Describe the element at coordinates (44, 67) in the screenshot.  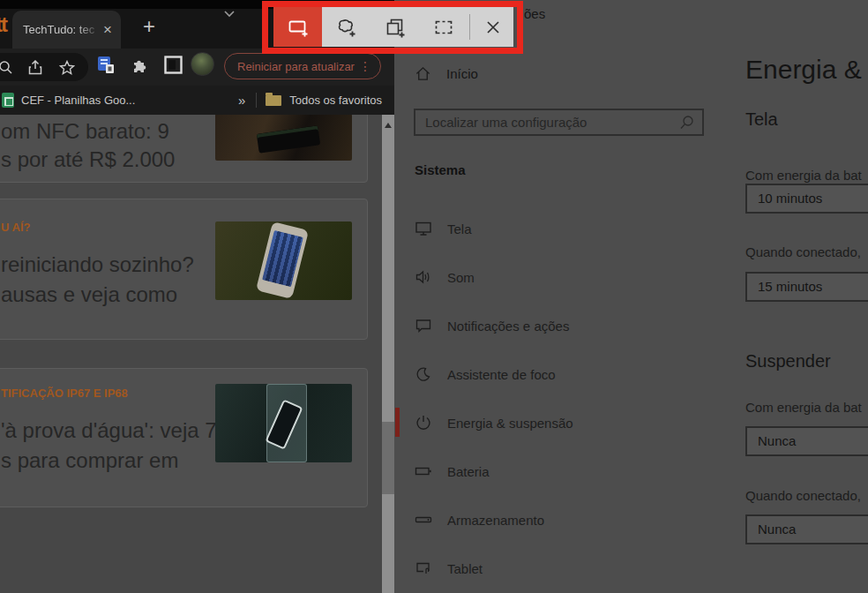
I see `address-bar` at that location.